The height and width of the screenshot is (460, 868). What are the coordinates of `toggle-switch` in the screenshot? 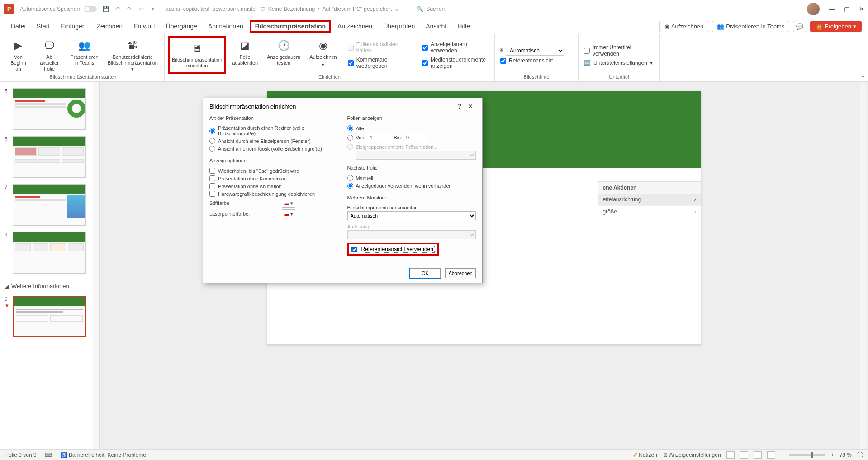 It's located at (90, 9).